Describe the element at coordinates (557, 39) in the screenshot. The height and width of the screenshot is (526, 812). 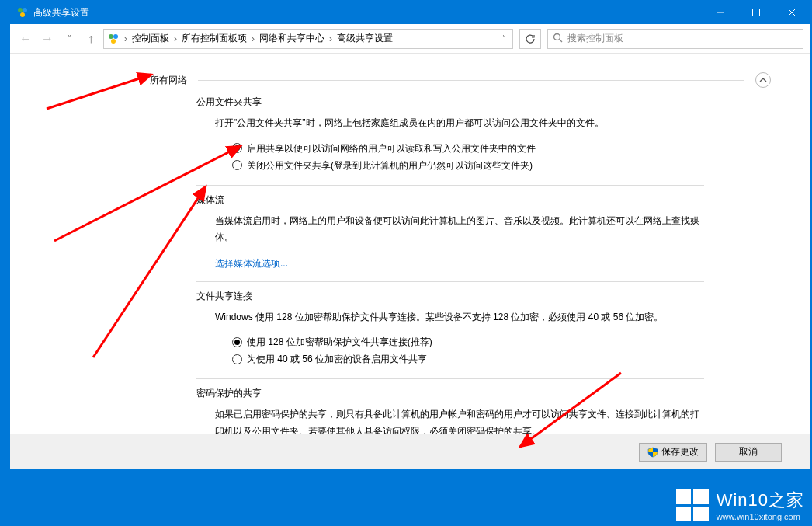
I see `search-icon` at that location.